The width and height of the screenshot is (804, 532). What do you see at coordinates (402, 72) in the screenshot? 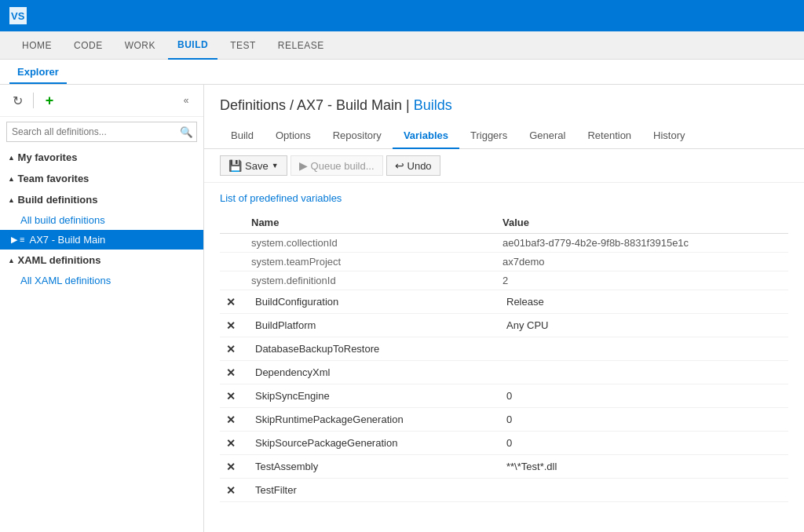
I see `explorer-tab-bar: Explorer` at bounding box center [402, 72].